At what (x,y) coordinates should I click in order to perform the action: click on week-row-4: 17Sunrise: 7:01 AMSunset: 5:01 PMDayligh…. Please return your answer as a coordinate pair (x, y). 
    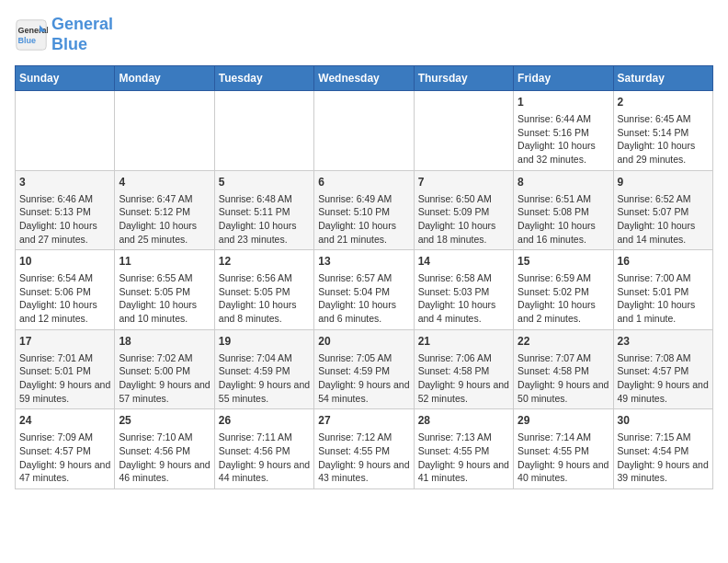
    Looking at the image, I should click on (364, 370).